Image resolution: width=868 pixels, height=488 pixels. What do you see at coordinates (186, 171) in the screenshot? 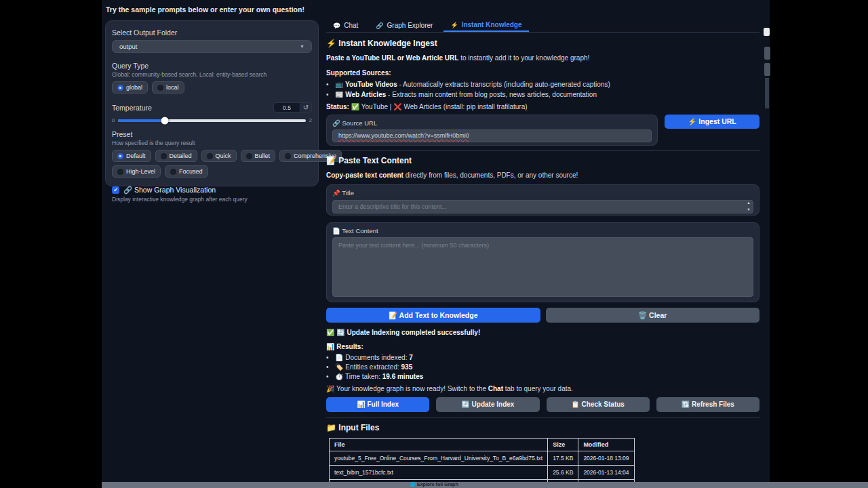
I see `radio-focused: Focused` at bounding box center [186, 171].